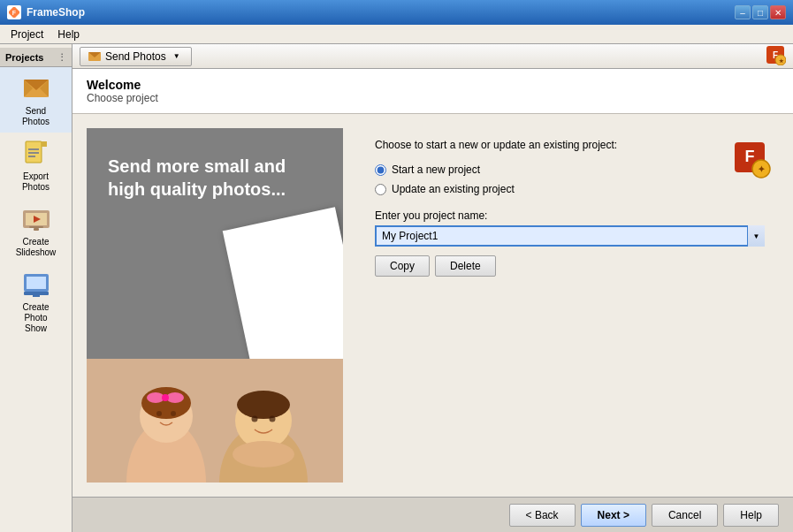  I want to click on maximize-button: □, so click(760, 12).